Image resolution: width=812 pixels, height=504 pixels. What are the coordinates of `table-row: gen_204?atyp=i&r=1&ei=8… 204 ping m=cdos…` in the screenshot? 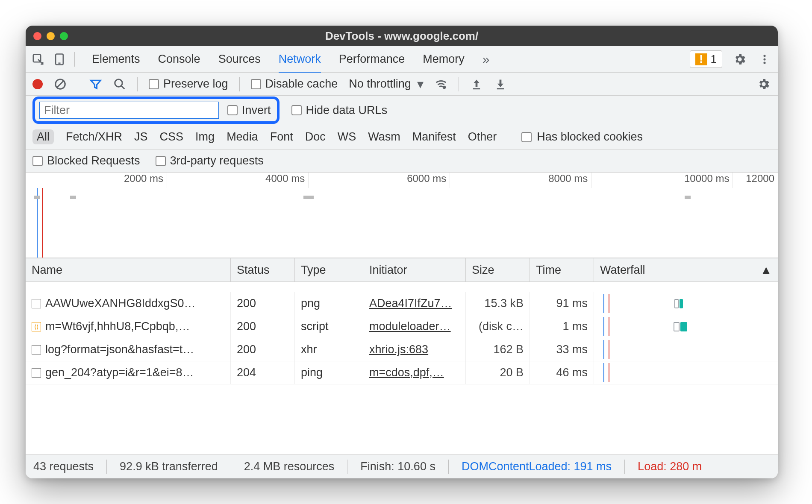 It's located at (402, 373).